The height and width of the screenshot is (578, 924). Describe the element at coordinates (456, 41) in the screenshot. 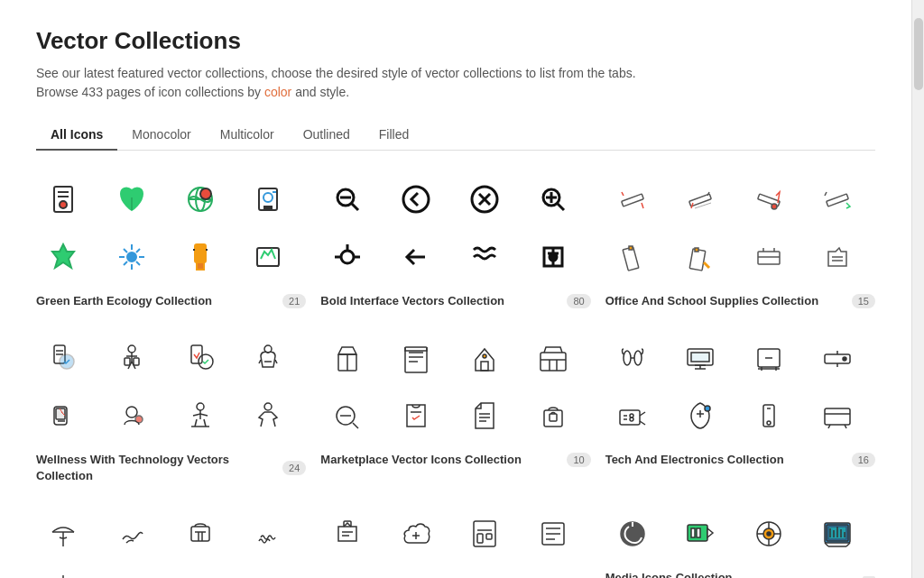

I see `page-title: Vector Collections` at that location.